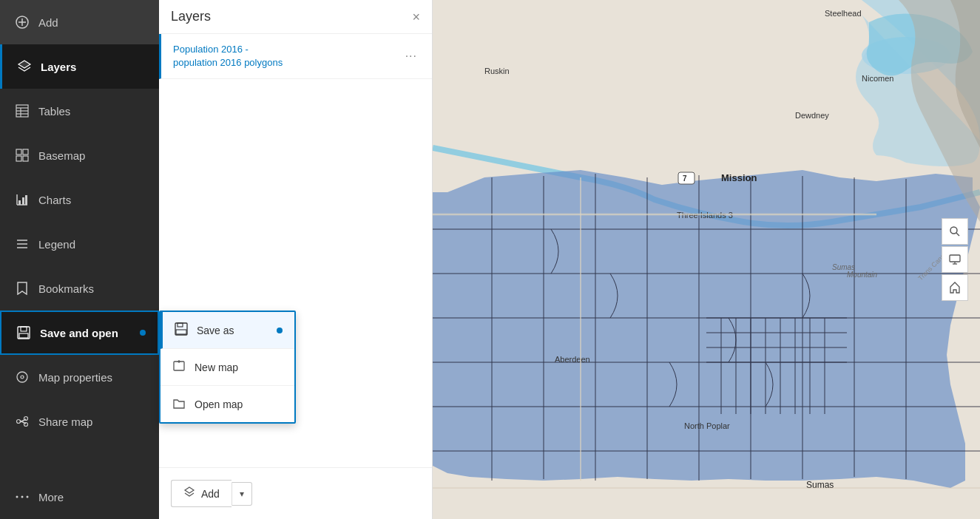  Describe the element at coordinates (955, 231) in the screenshot. I see `search-map-button` at that location.